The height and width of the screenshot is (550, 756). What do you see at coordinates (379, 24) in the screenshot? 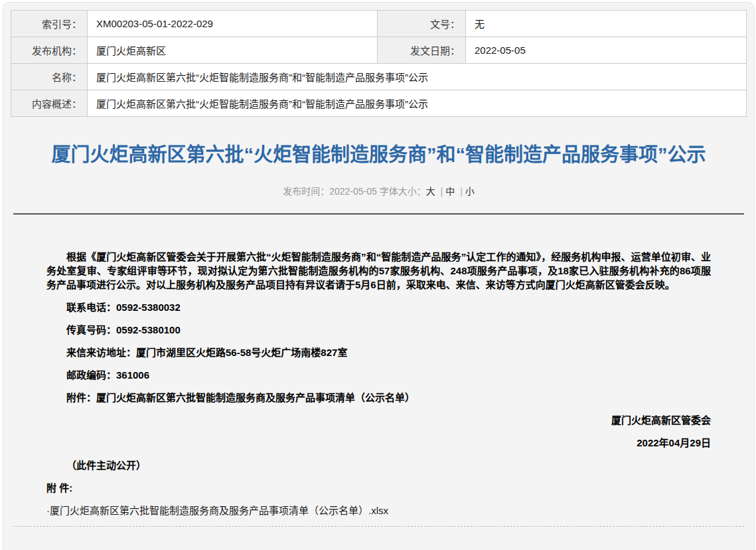
I see `table-row: 索引号： XM00203-05-01-2022-029 文号： 无` at bounding box center [379, 24].